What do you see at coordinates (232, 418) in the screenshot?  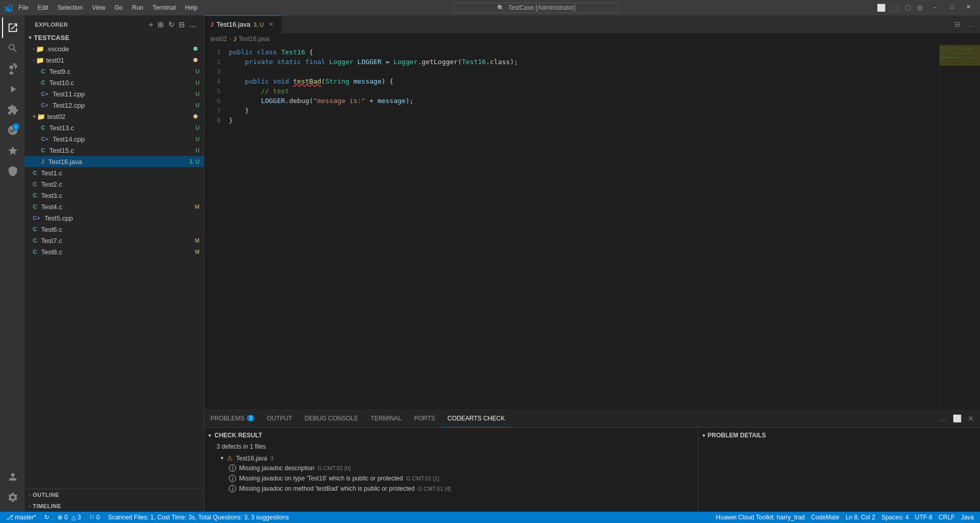 I see `problems-tab: PROBLEMS 3` at bounding box center [232, 418].